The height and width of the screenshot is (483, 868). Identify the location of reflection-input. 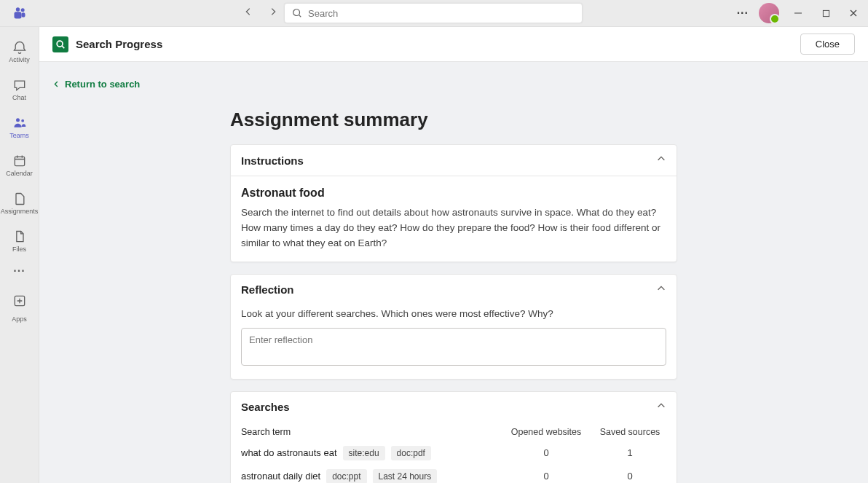
(454, 347).